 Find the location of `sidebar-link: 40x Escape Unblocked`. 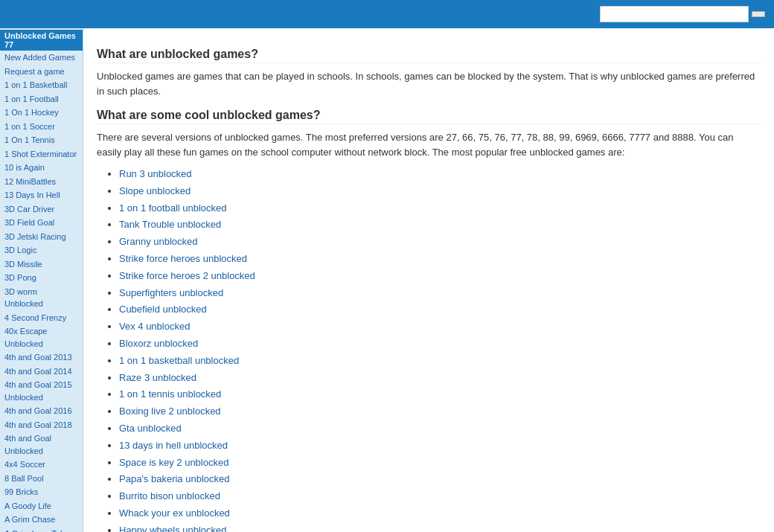

sidebar-link: 40x Escape Unblocked is located at coordinates (42, 338).